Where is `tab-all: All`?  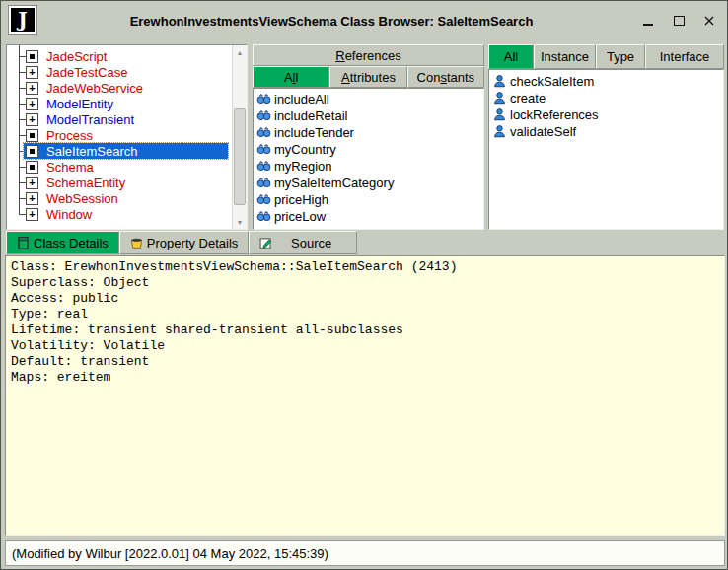
tab-all: All is located at coordinates (511, 57).